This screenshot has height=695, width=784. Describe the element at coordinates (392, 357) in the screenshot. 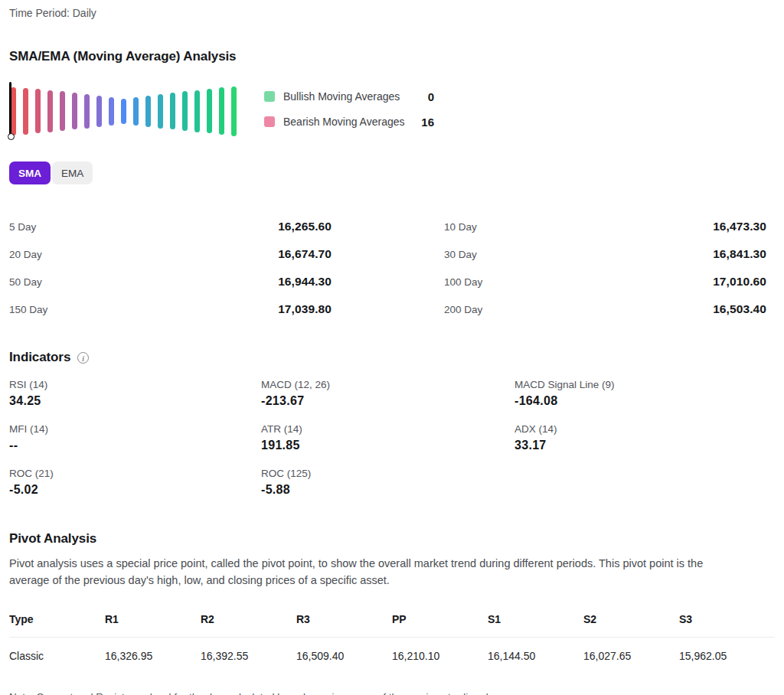

I see `indicators-header: Indicators i` at that location.